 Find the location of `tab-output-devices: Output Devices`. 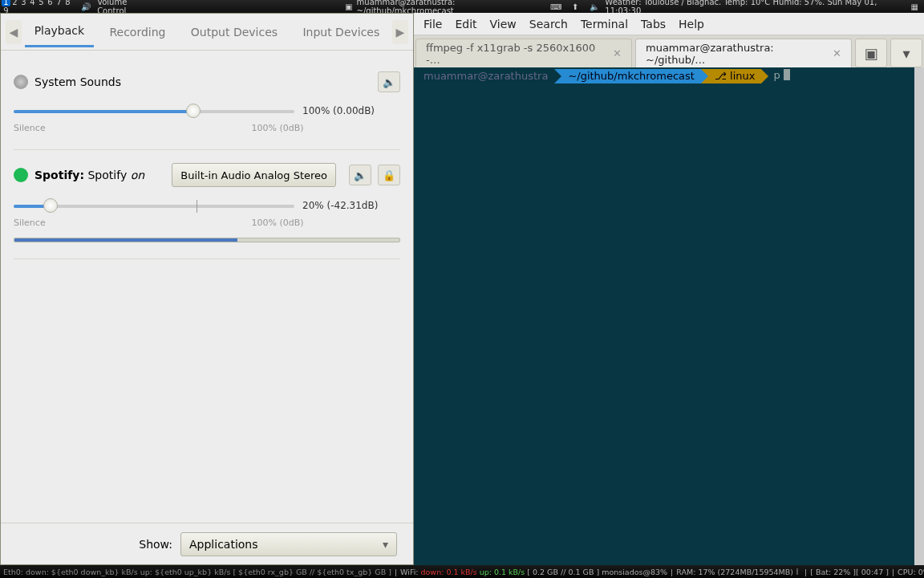

tab-output-devices: Output Devices is located at coordinates (234, 32).